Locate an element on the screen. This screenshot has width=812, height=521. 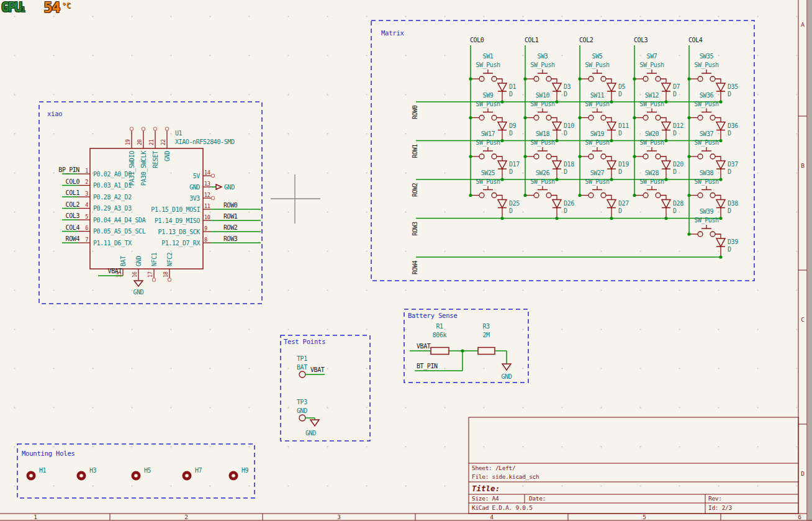
r1-value: 806k is located at coordinates (440, 335).